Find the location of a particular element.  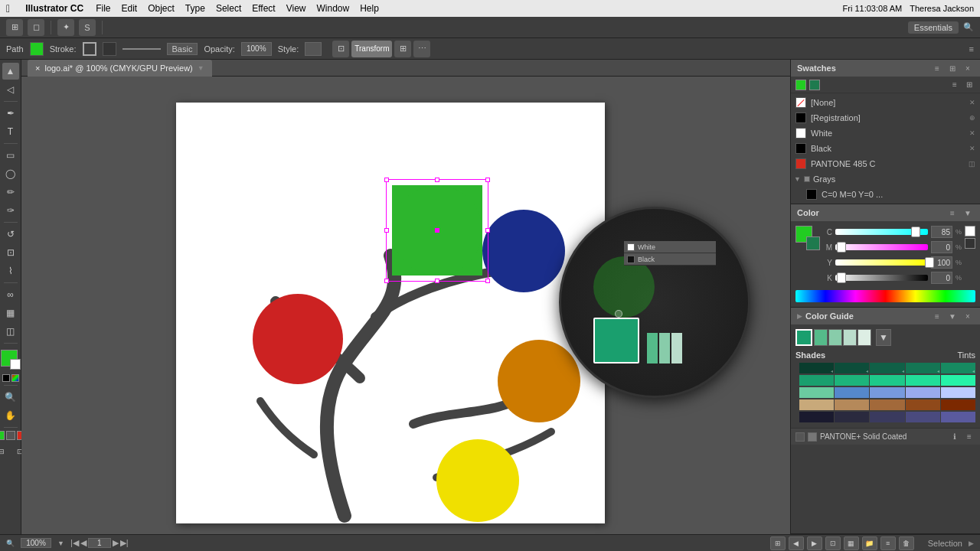

arrange-btn: ⊡ is located at coordinates (833, 543).